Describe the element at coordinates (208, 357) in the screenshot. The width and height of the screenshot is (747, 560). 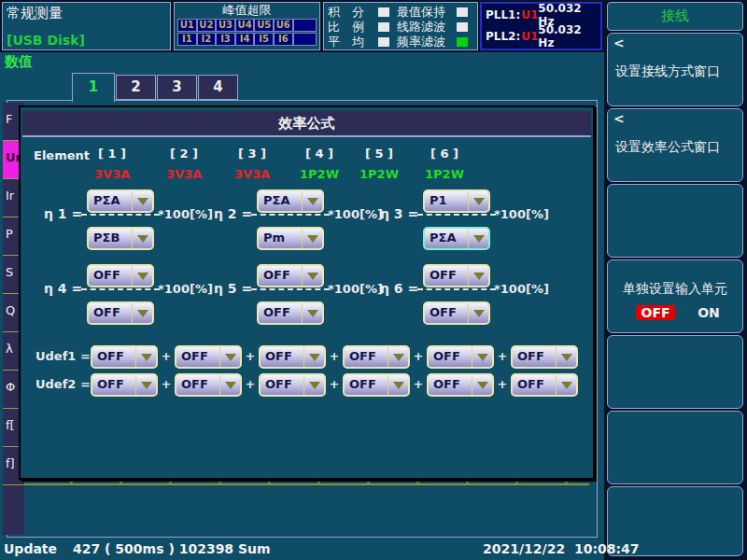
I see `udef1-term2-select: OFF` at that location.